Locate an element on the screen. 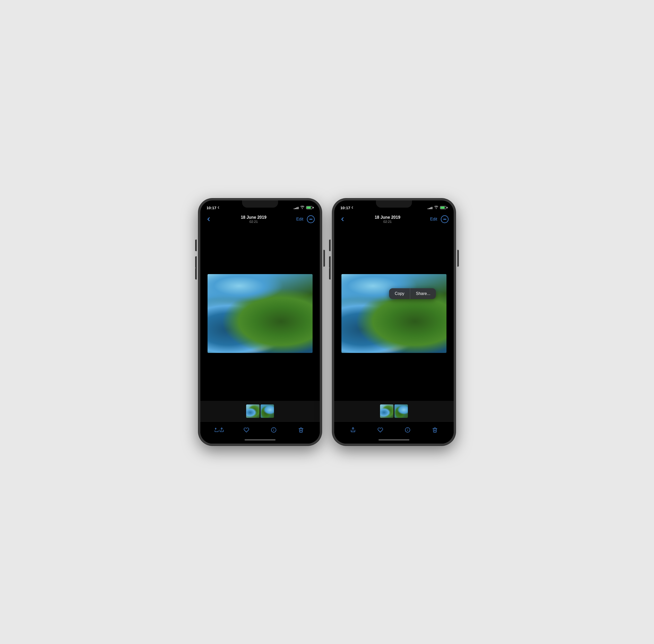 The image size is (654, 644). bar3 is located at coordinates (297, 208).